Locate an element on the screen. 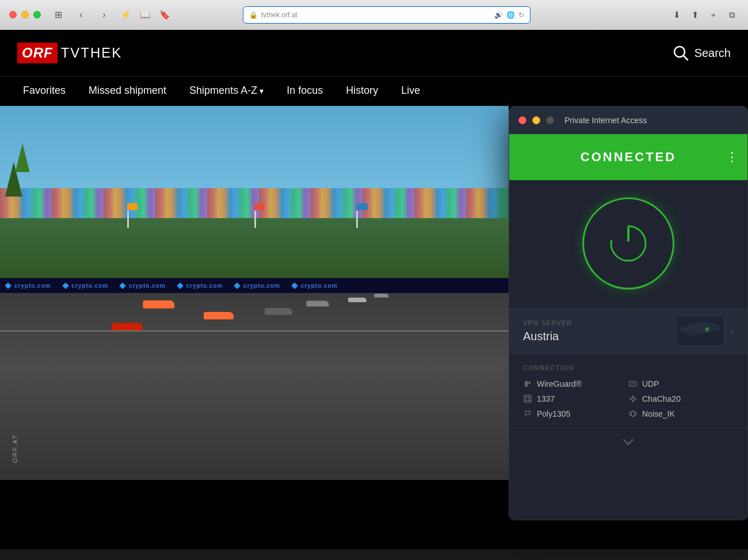  port-icon is located at coordinates (528, 399).